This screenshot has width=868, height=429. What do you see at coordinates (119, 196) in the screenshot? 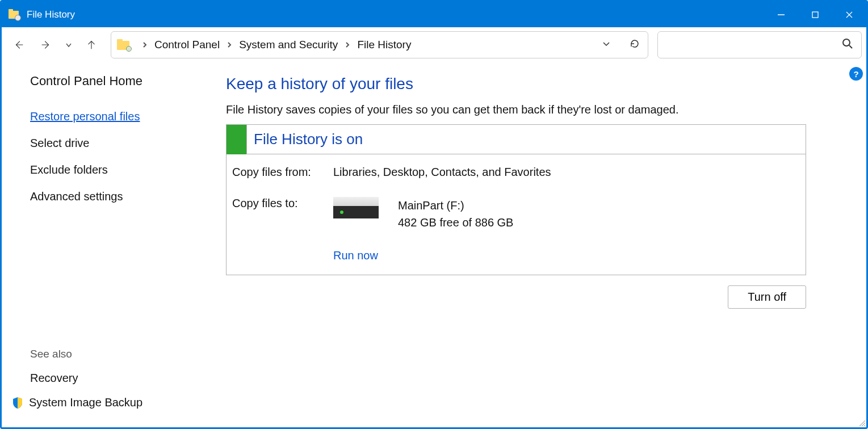
I see `sidebar-advanced-settings: Advanced settings` at bounding box center [119, 196].